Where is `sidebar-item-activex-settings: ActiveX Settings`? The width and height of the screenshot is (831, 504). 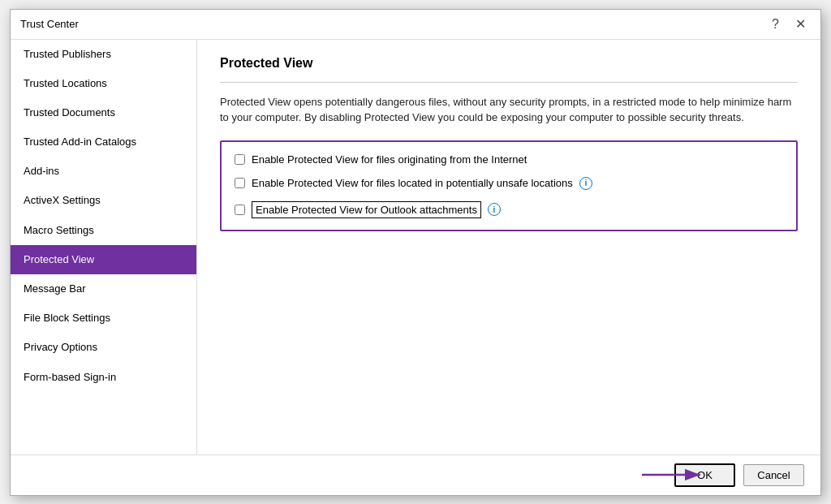 sidebar-item-activex-settings: ActiveX Settings is located at coordinates (104, 200).